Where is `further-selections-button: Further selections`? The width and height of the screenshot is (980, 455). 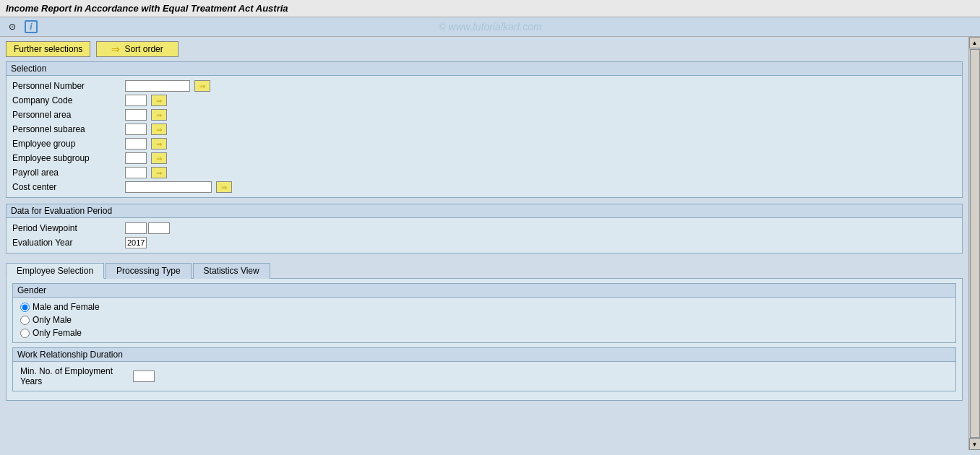
further-selections-button: Further selections is located at coordinates (48, 49).